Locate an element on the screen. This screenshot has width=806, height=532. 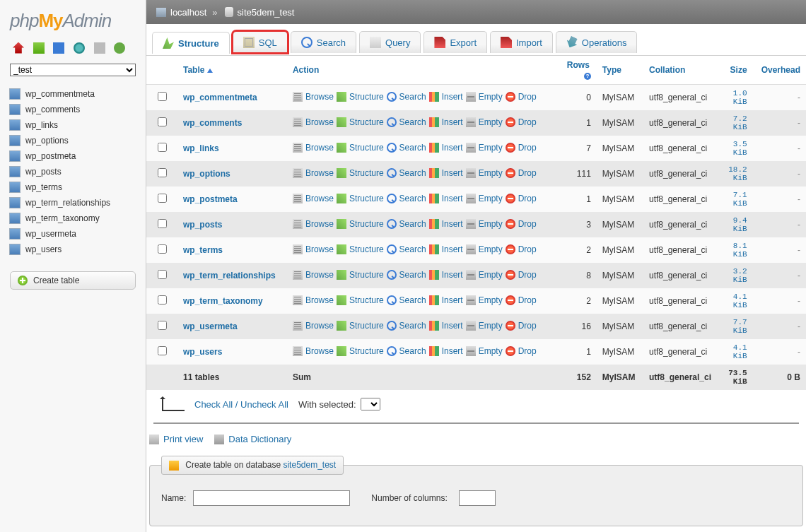
print-view-link: Print view is located at coordinates (176, 439).